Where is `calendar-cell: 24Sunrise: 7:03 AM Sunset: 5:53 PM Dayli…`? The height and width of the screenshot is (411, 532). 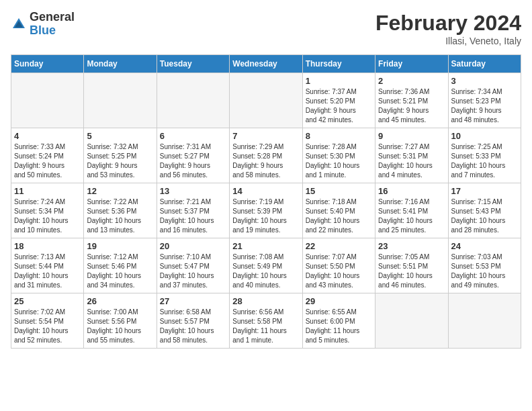 calendar-cell: 24Sunrise: 7:03 AM Sunset: 5:53 PM Dayli… is located at coordinates (484, 266).